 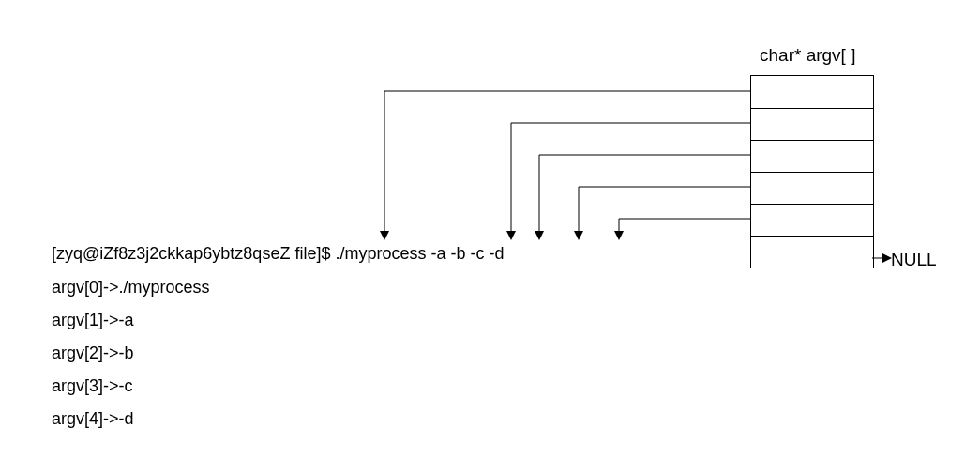 What do you see at coordinates (630, 180) in the screenshot?
I see `arrow-argv1` at bounding box center [630, 180].